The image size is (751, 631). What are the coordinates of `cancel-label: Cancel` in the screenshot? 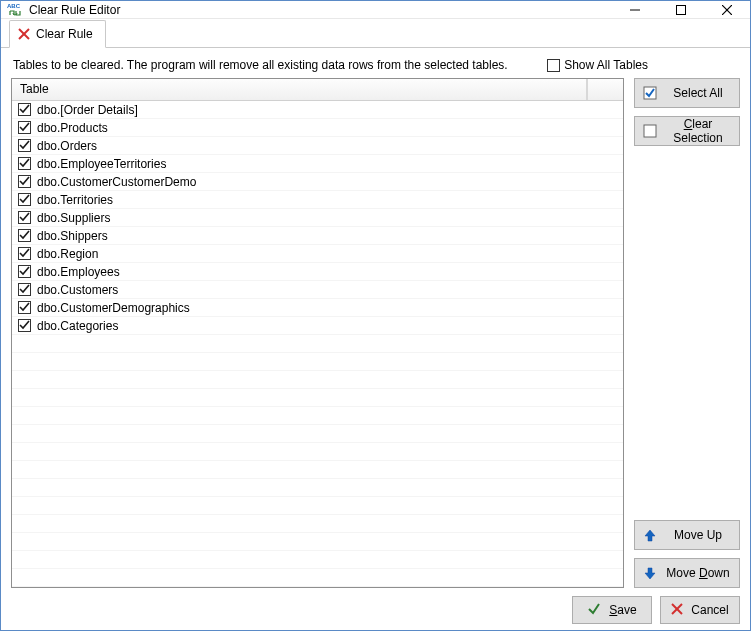 It's located at (710, 610).